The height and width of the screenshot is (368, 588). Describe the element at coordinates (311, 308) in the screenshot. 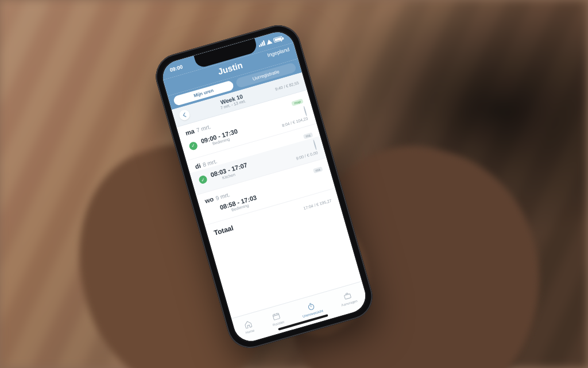

I see `tab-uren: Urenoverzicht` at that location.